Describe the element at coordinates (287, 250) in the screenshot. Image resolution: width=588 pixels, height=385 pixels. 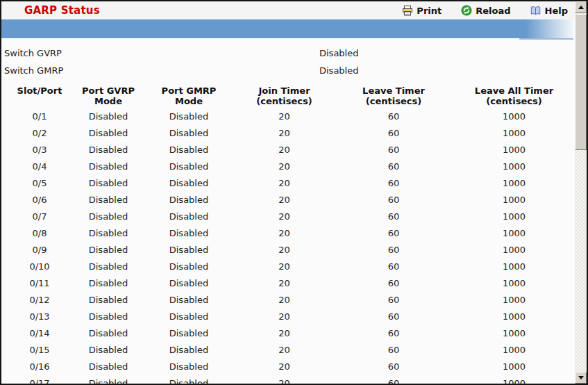
I see `table-row: 0/9DisabledDisabled20601000` at that location.